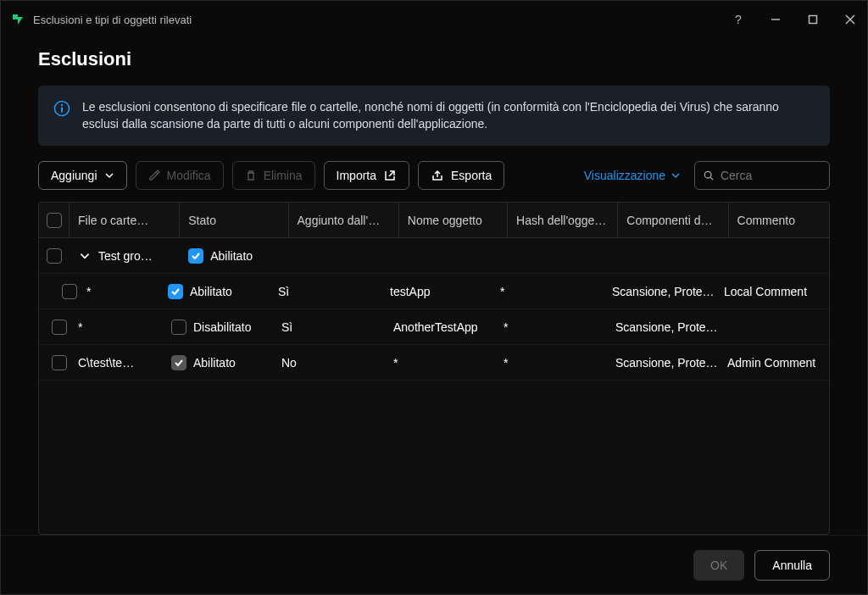  Describe the element at coordinates (461, 175) in the screenshot. I see `export-button: Esporta` at that location.